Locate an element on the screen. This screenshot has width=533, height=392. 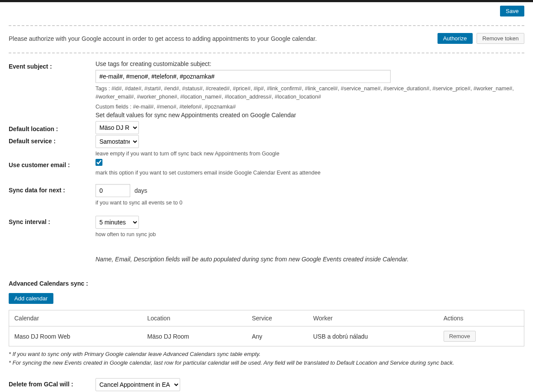
default-service-select: Samostatné is located at coordinates (117, 142).